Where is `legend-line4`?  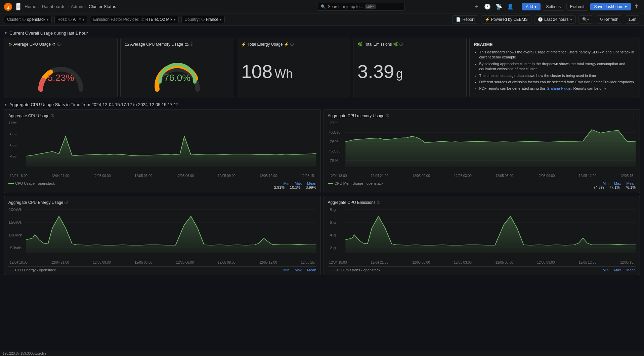 legend-line4 is located at coordinates (331, 270).